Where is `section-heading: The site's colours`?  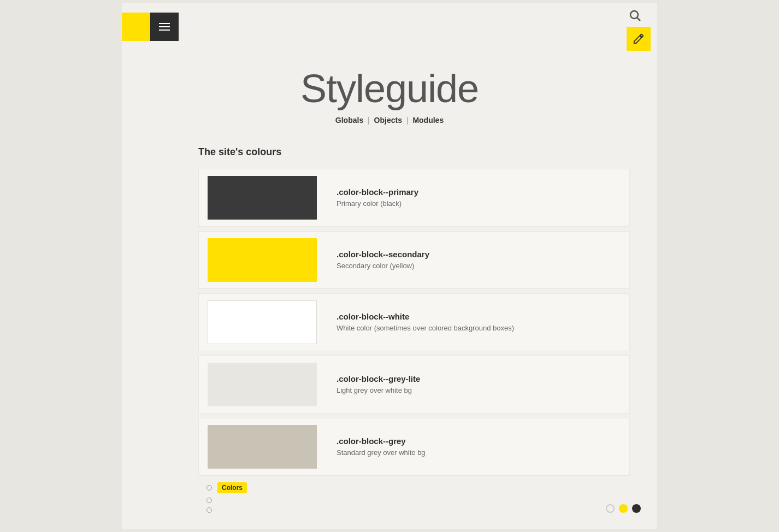 section-heading: The site's colours is located at coordinates (414, 152).